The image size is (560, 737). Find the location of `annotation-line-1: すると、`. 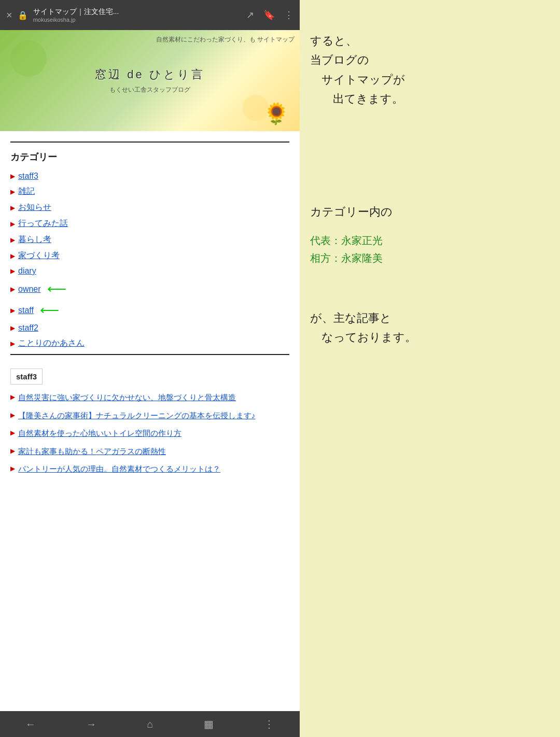

annotation-line-1: すると、 is located at coordinates (334, 40).